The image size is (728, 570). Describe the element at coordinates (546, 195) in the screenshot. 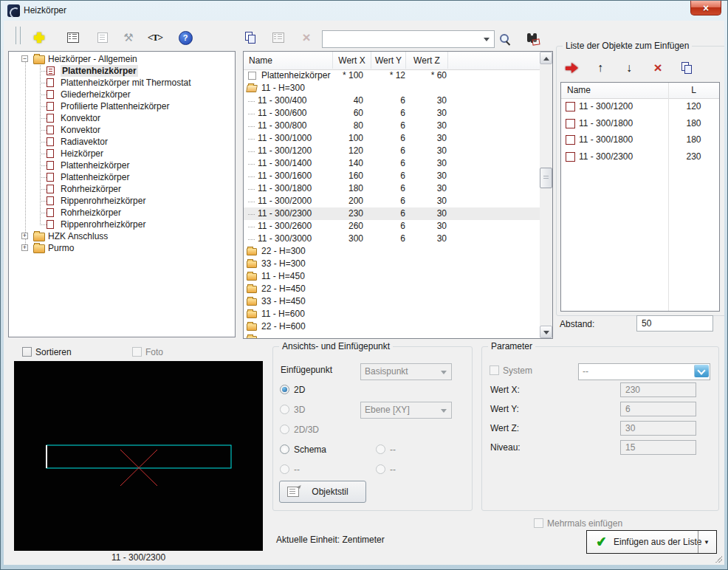

I see `vertical-scrollbar` at that location.